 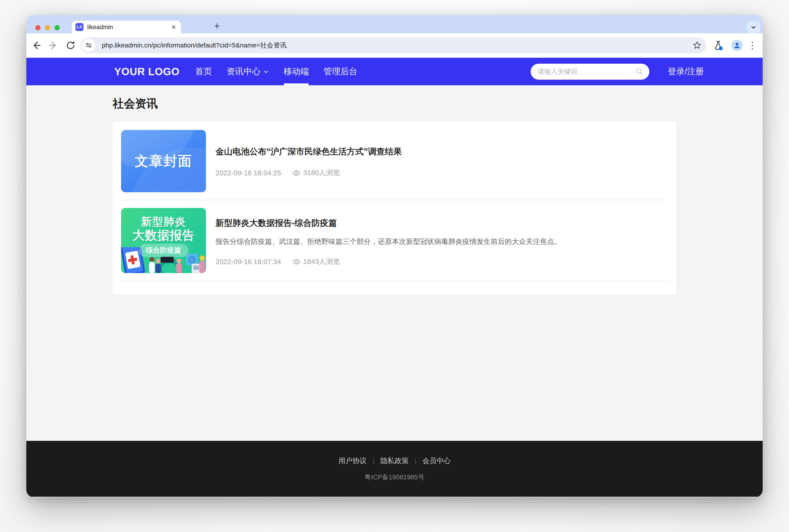 What do you see at coordinates (394, 241) in the screenshot?
I see `article-row: 新型肺炎 大数据报告 综合防疫篇` at bounding box center [394, 241].